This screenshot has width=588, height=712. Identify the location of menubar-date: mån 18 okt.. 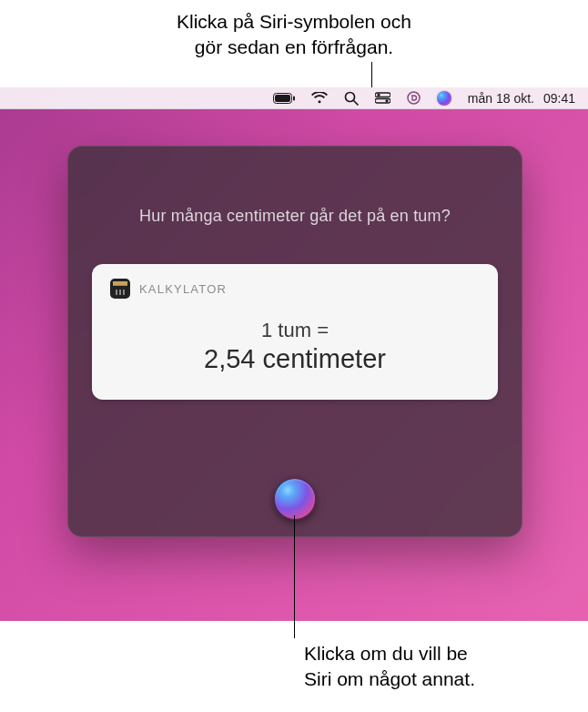
(501, 98).